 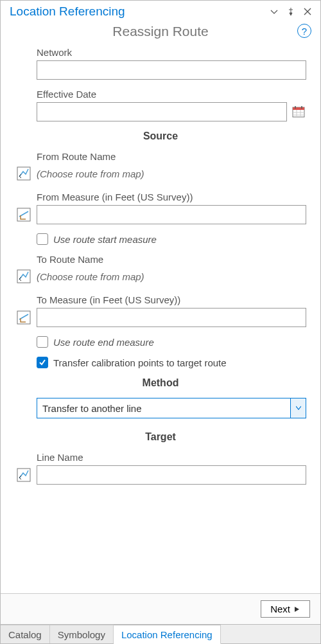 I want to click on method-heading: Method, so click(x=160, y=383).